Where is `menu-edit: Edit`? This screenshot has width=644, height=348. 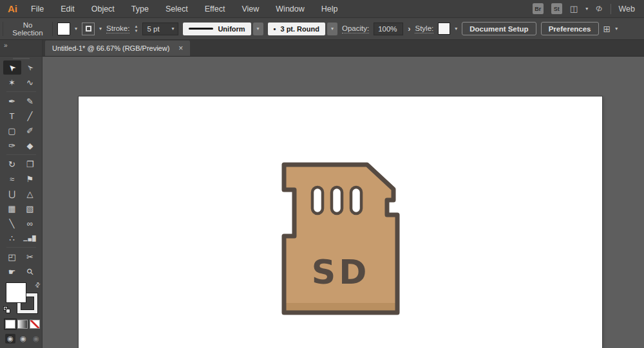
menu-edit: Edit is located at coordinates (68, 9).